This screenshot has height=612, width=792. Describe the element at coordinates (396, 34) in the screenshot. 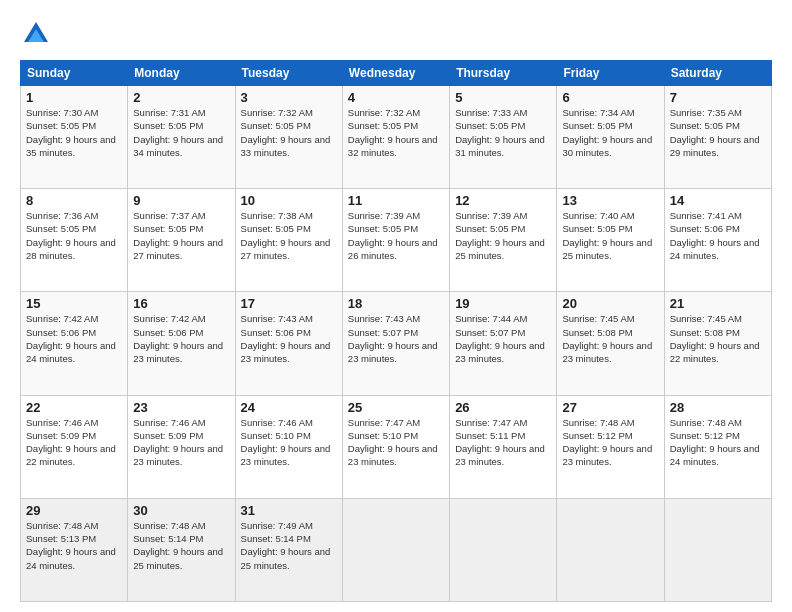

I see `header` at that location.